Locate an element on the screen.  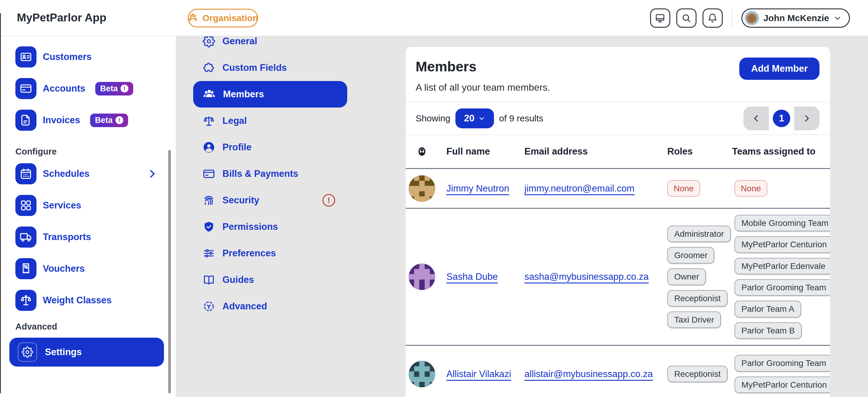
sidebar-section-configure: Configure is located at coordinates (88, 152).